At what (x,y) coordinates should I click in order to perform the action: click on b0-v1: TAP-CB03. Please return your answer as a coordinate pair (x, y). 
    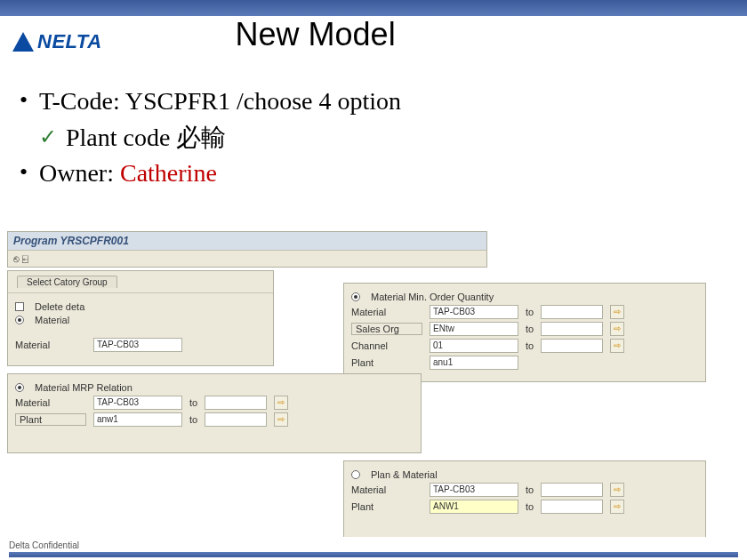
    Looking at the image, I should click on (474, 490).